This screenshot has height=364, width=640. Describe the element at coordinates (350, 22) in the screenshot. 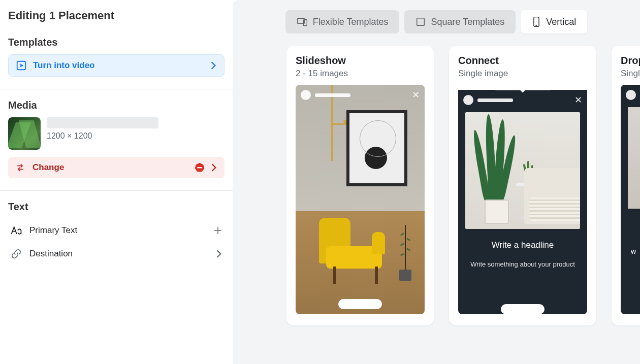

I see `tab-label: Flexible Templates` at that location.